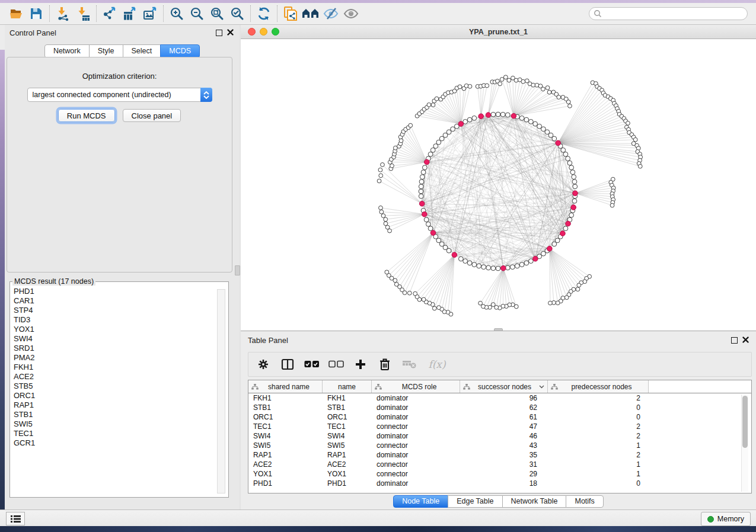 This screenshot has width=756, height=532. What do you see at coordinates (745, 422) in the screenshot?
I see `table-scrollbar-thumb` at bounding box center [745, 422].